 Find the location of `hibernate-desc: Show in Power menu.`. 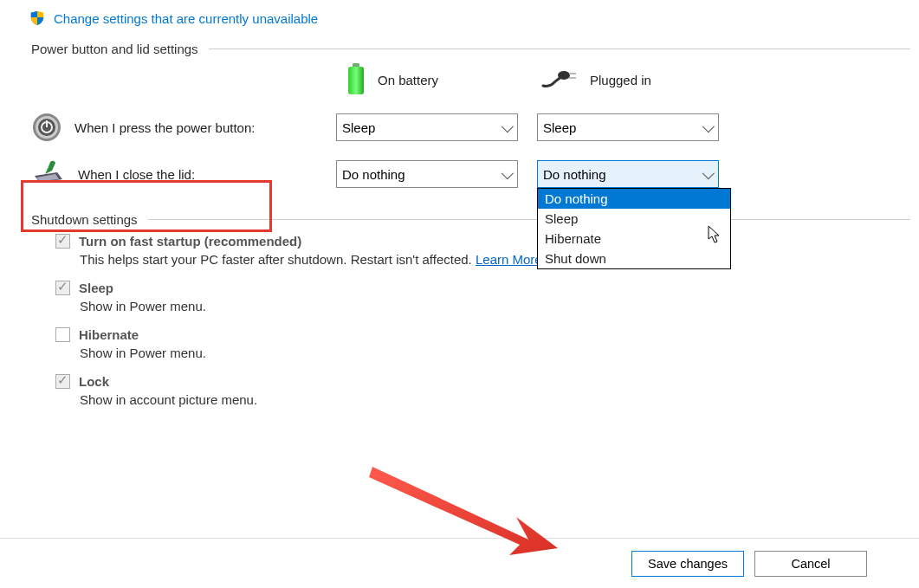

hibernate-desc: Show in Power menu. is located at coordinates (495, 353).